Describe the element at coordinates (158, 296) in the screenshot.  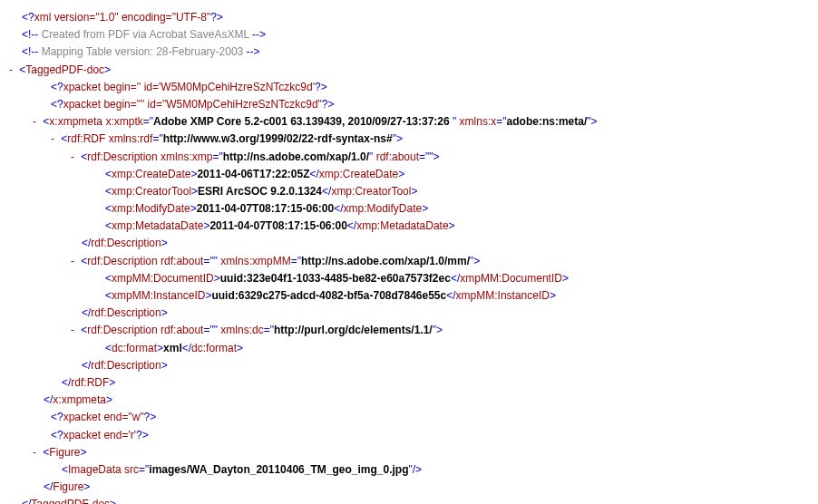
I see `tag-instanceid-o: xmpMM:InstanceID` at that location.